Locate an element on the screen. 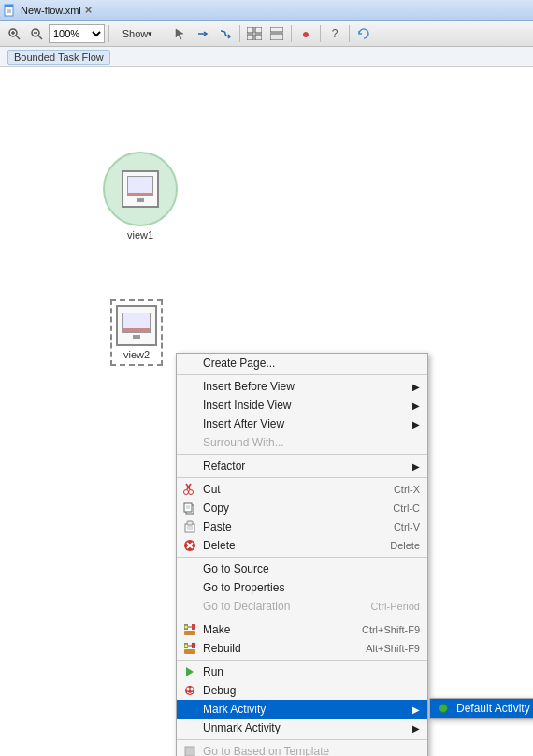 Image resolution: width=533 pixels, height=756 pixels. layout2-button is located at coordinates (277, 34).